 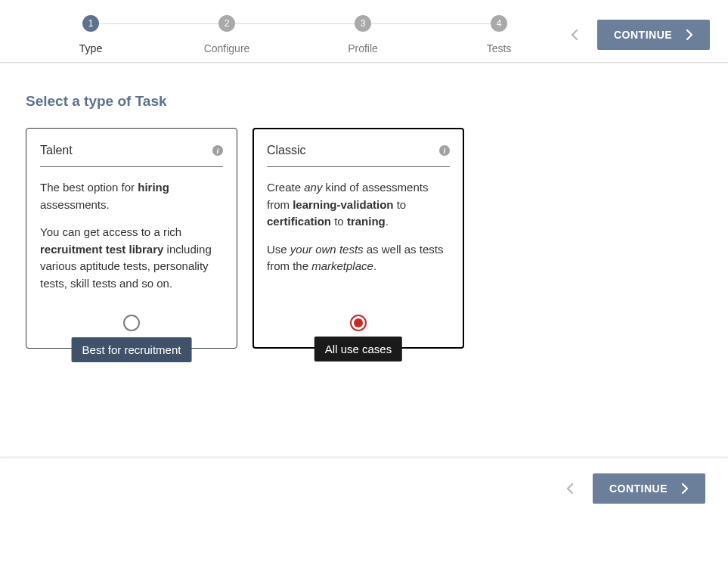 What do you see at coordinates (358, 236) in the screenshot?
I see `card-body: Create any kind of assessments from lear…` at bounding box center [358, 236].